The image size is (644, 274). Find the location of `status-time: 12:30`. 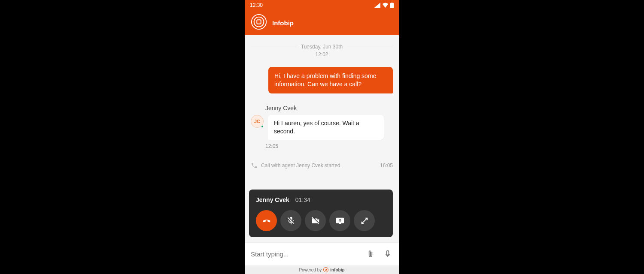

status-time: 12:30 is located at coordinates (312, 5).